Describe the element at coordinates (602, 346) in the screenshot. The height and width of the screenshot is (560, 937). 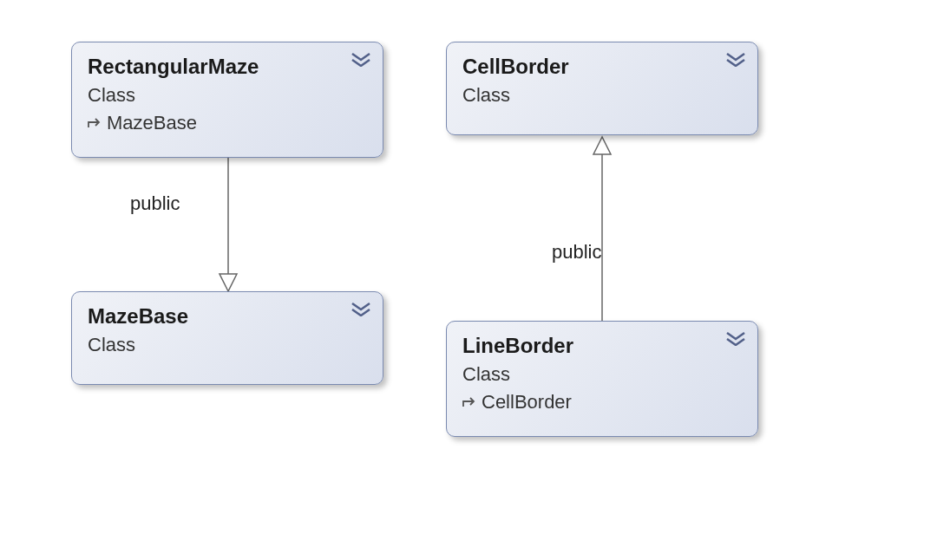
I see `class-name: LineBorder` at that location.